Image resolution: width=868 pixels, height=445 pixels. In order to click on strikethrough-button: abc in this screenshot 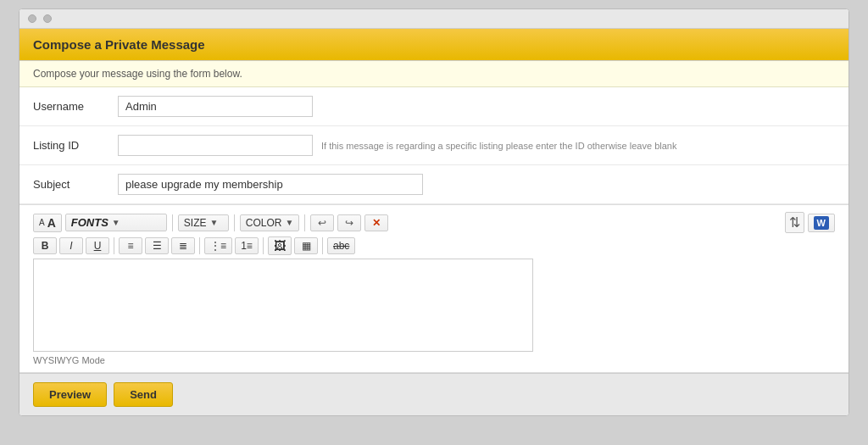, I will do `click(341, 246)`.